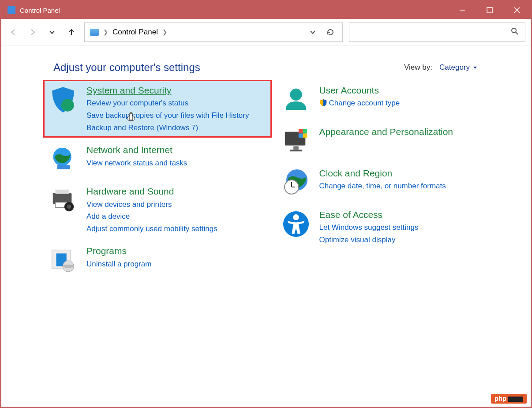 Image resolution: width=532 pixels, height=408 pixels. What do you see at coordinates (386, 131) in the screenshot?
I see `category-title: Appearance and Personalization` at bounding box center [386, 131].